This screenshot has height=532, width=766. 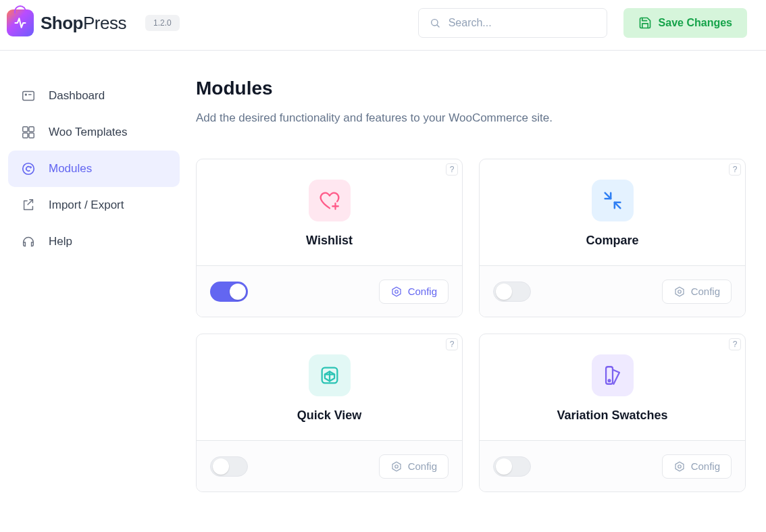 I want to click on sidebar-item-modules: Modules, so click(x=94, y=169).